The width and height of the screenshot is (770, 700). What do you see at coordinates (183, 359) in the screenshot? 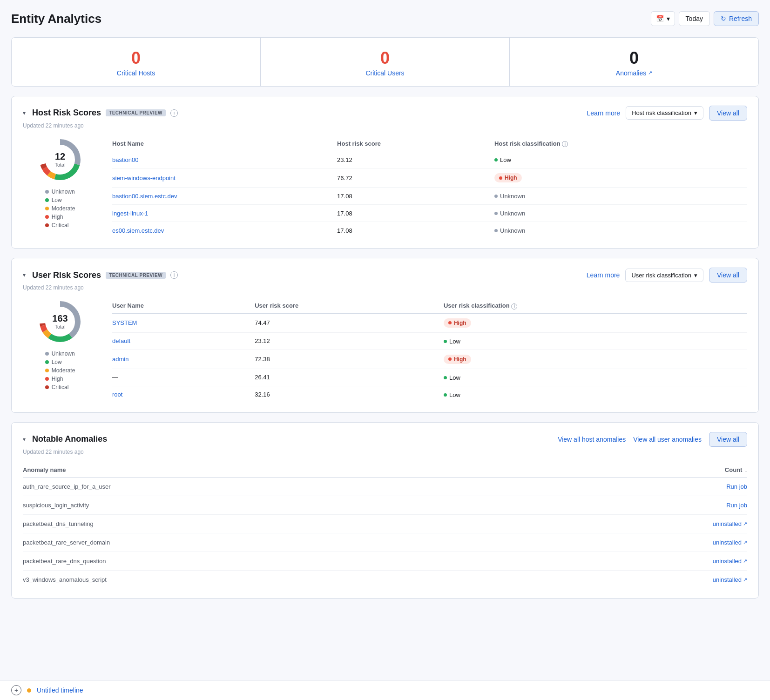
I see `user-name-cell: admin` at bounding box center [183, 359].